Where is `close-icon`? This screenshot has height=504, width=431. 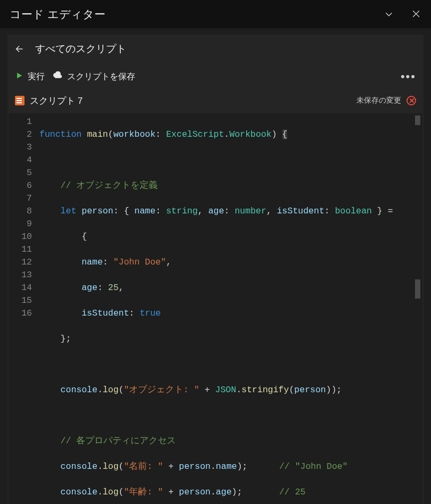
close-icon is located at coordinates (416, 14).